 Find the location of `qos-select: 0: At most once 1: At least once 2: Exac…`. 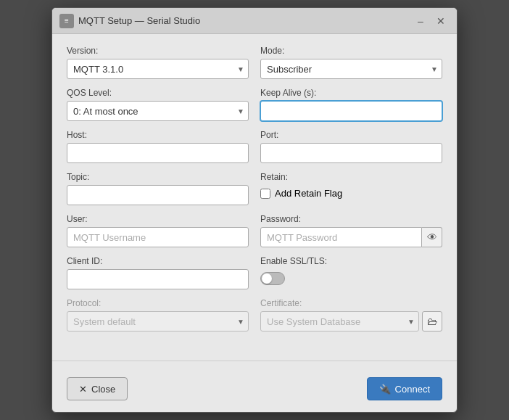

qos-select: 0: At most once 1: At least once 2: Exac… is located at coordinates (158, 111).